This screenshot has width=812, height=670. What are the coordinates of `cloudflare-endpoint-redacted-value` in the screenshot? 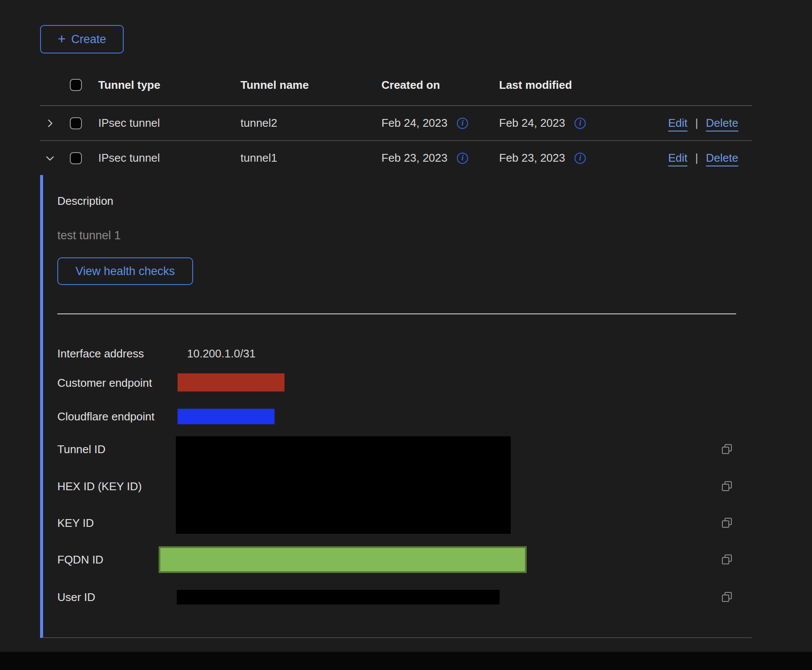 It's located at (226, 416).